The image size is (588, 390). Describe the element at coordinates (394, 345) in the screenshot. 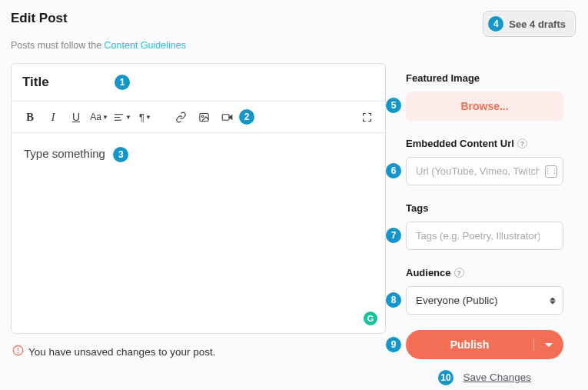

I see `badge-9: 9` at that location.